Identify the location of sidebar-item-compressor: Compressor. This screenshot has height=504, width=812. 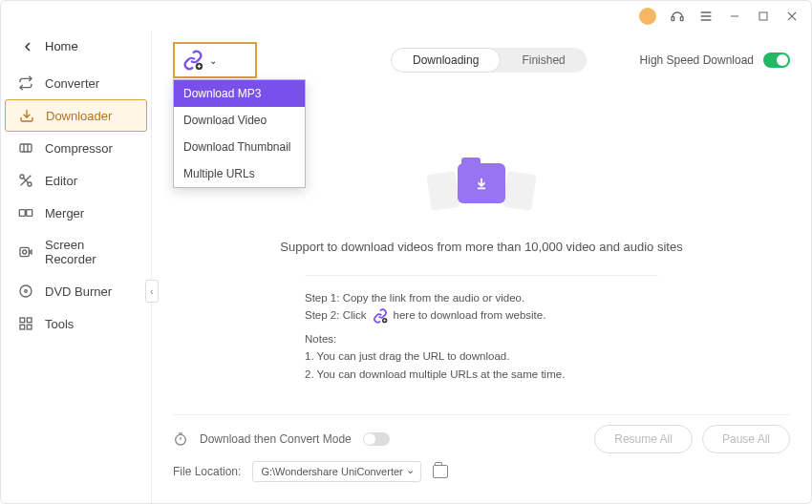
(76, 148).